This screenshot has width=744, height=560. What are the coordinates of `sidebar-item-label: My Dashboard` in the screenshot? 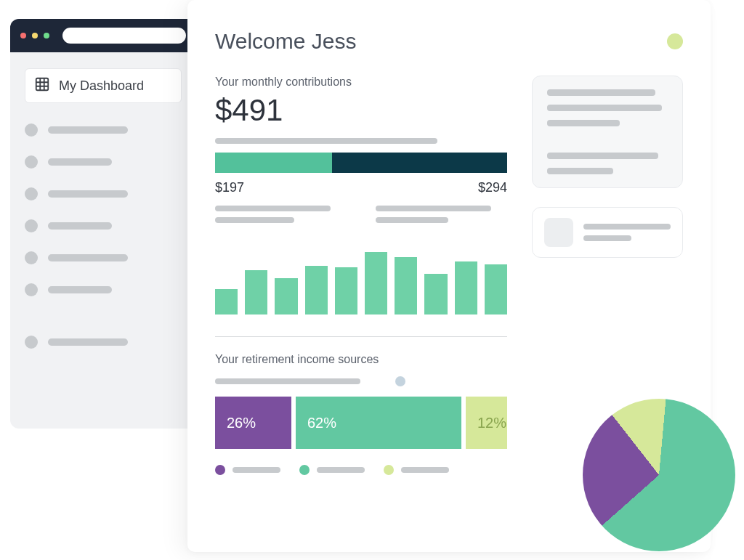 It's located at (102, 86).